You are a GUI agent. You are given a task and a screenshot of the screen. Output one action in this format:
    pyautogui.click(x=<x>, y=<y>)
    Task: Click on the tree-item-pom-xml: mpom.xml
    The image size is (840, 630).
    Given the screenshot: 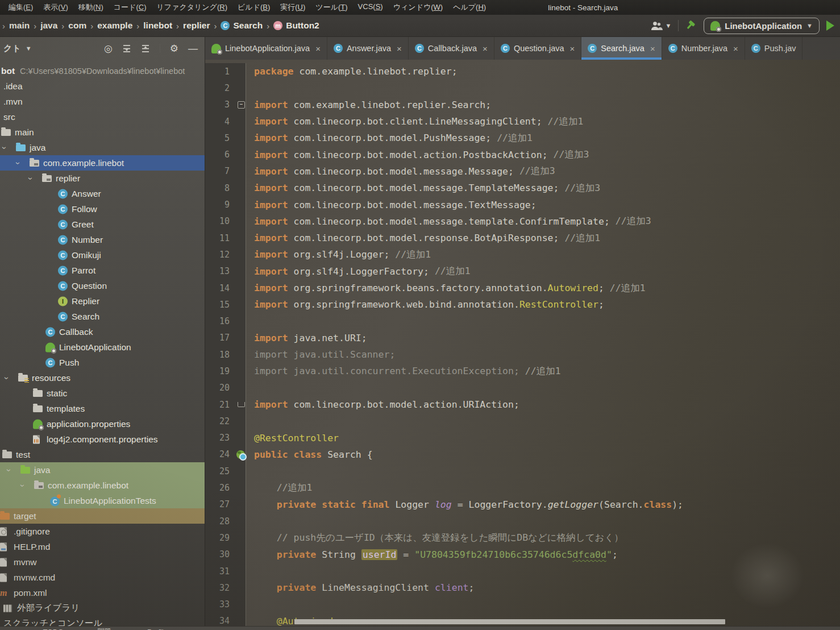 What is the action you would take?
    pyautogui.click(x=102, y=592)
    